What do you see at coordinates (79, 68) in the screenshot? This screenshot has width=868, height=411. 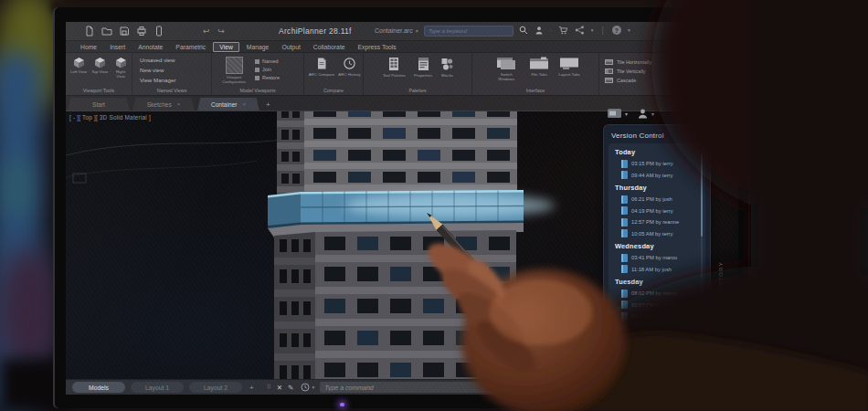 I see `left-view-button: Left View` at bounding box center [79, 68].